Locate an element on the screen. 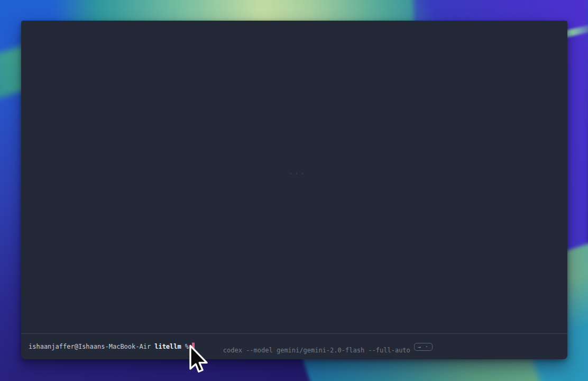  prompt-symbol: % is located at coordinates (187, 347).